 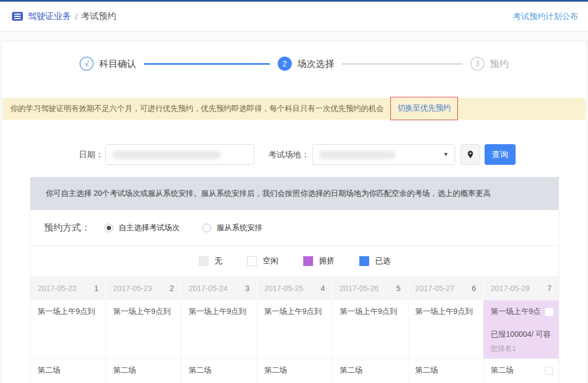 I want to click on column-date: 2017-05-25, so click(x=284, y=288).